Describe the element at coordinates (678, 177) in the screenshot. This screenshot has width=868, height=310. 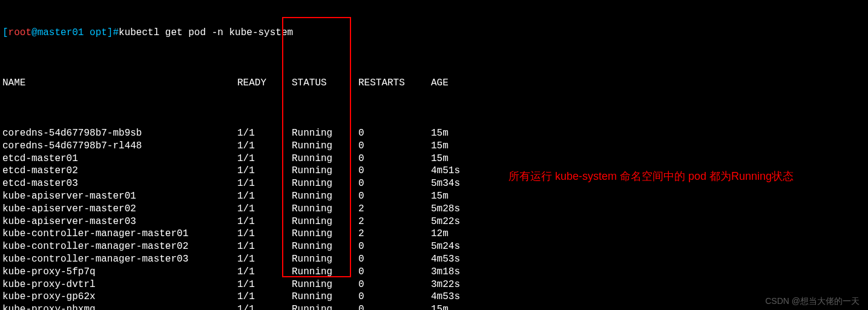
I see `annotation-text: 所有运行 kube-system 命名空间中的 pod 都为Running状态` at that location.